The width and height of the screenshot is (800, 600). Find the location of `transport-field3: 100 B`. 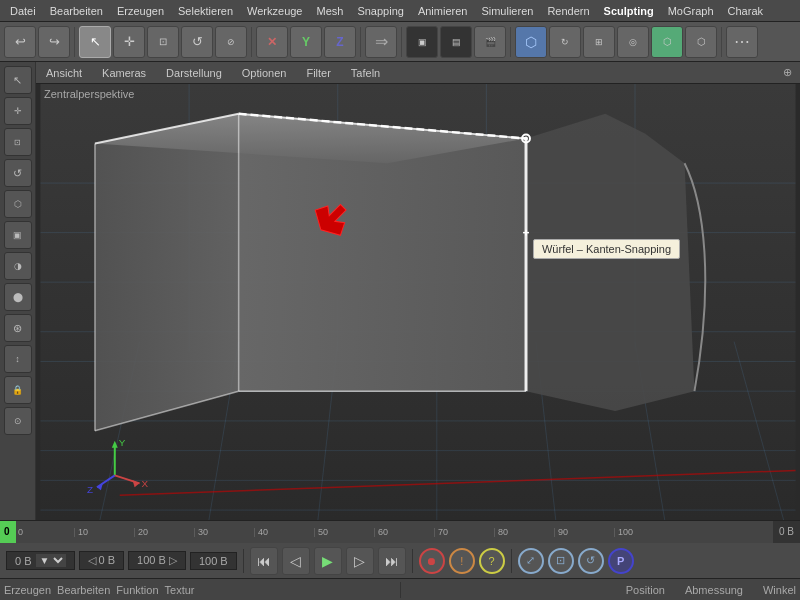

transport-field3: 100 B is located at coordinates (214, 561).